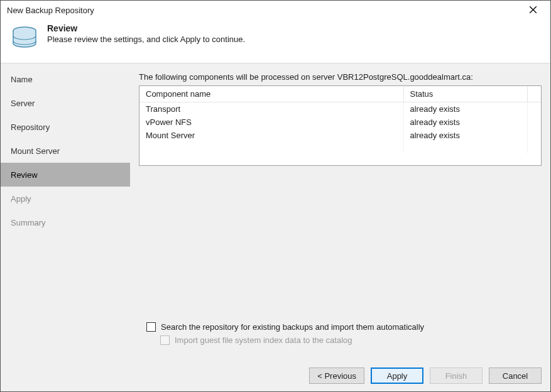  What do you see at coordinates (271, 94) in the screenshot?
I see `col-header-name: Component name` at bounding box center [271, 94].